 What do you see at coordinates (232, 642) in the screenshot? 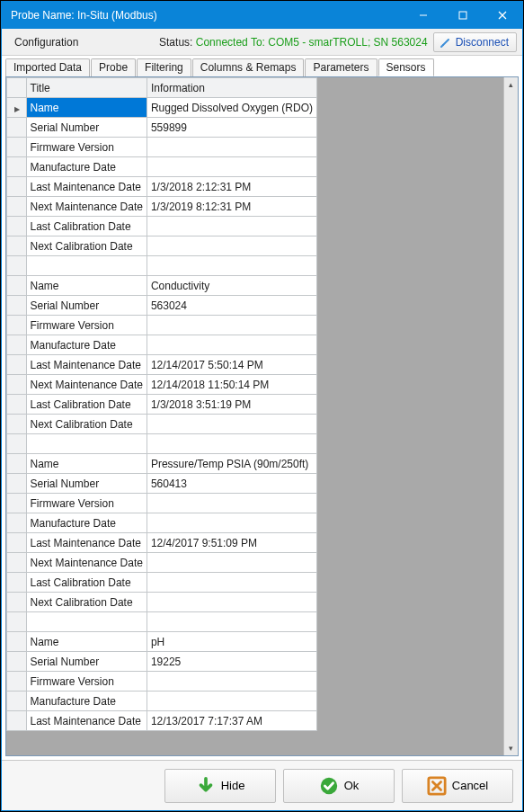
I see `cell-information: pH` at bounding box center [232, 642].